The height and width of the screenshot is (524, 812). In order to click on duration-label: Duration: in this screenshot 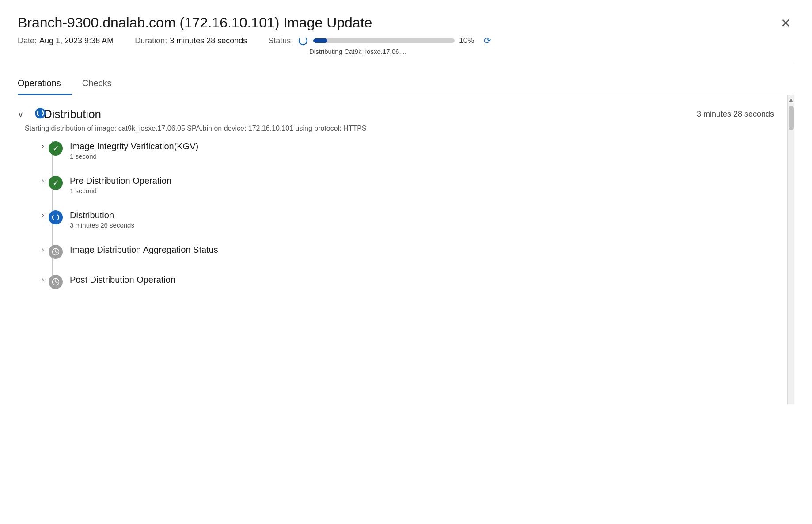, I will do `click(151, 41)`.